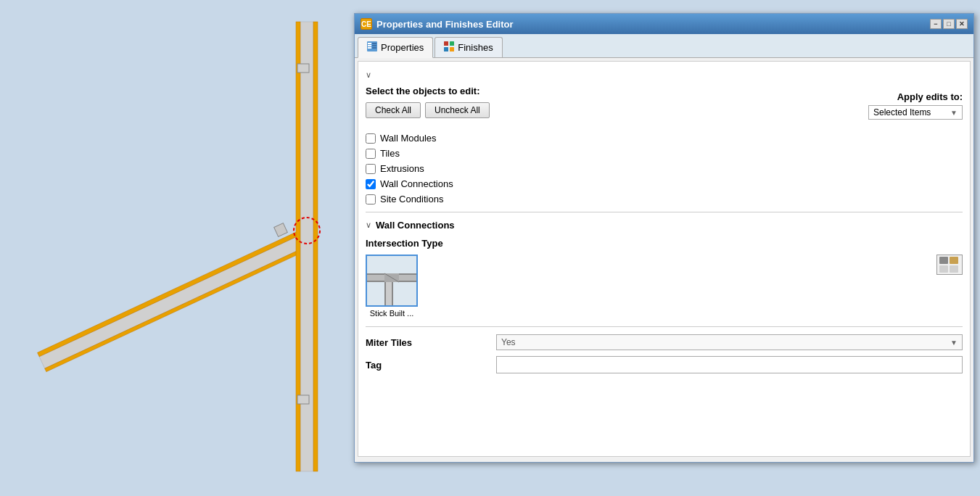 The width and height of the screenshot is (980, 496). What do you see at coordinates (415, 225) in the screenshot?
I see `wall-connections-section-title: Wall Connections` at bounding box center [415, 225].